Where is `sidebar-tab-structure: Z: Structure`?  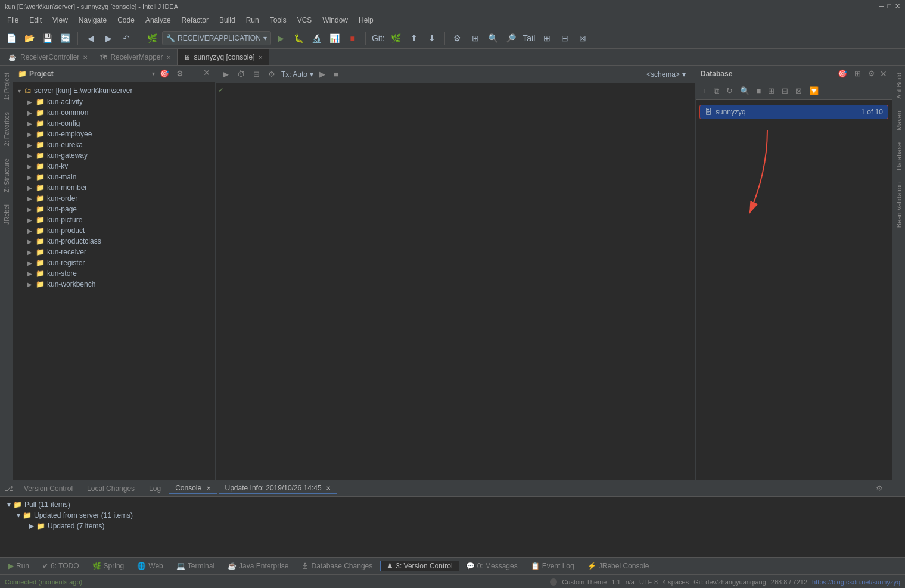 sidebar-tab-structure: Z: Structure is located at coordinates (7, 175).